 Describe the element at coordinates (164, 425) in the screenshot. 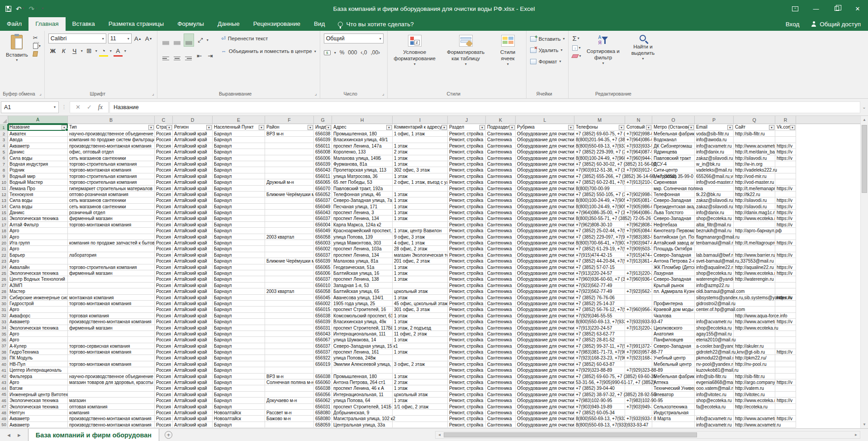

I see `cell-C50: Россия` at that location.